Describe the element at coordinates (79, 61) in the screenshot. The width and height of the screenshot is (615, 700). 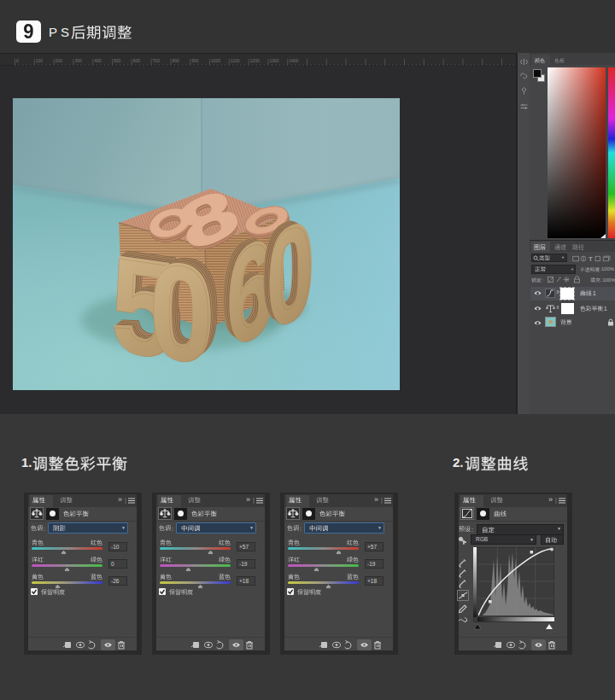
I see `svg-text: 300` at that location.